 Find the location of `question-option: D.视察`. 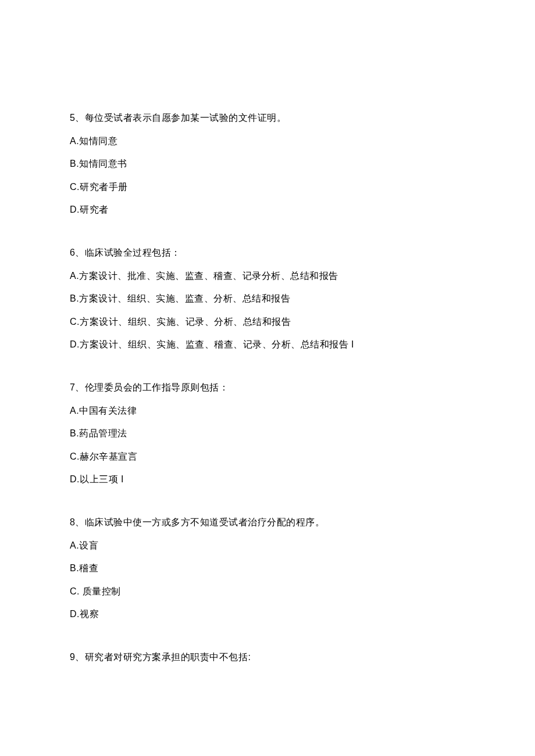

question-option: D.视察 is located at coordinates (268, 614).